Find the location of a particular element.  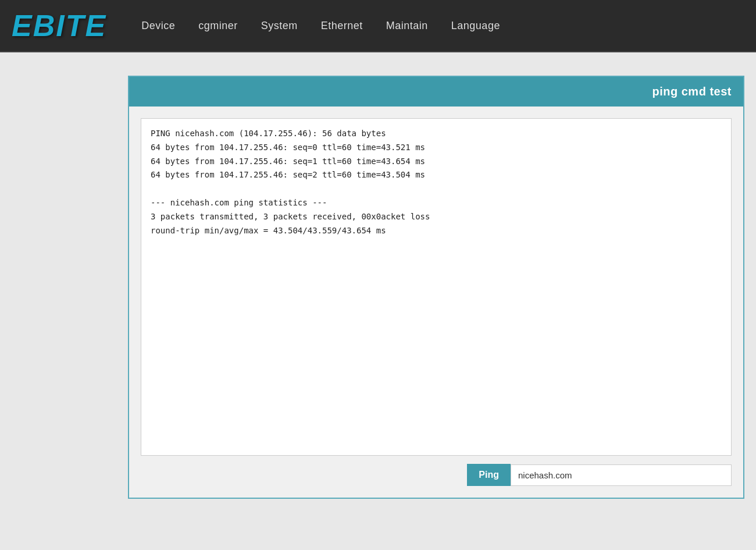

logo: EBITE is located at coordinates (59, 26).